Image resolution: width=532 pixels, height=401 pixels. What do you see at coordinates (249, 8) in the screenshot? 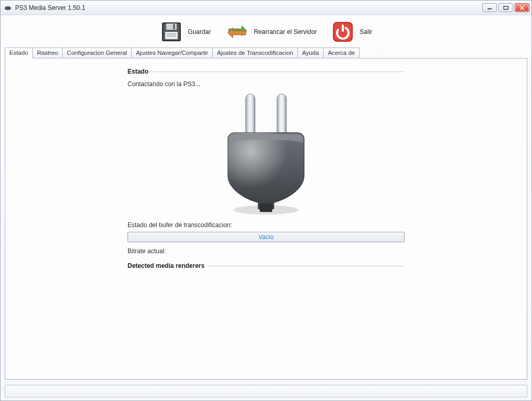
I see `window-title: PS3 Media Server 1.50.1` at bounding box center [249, 8].